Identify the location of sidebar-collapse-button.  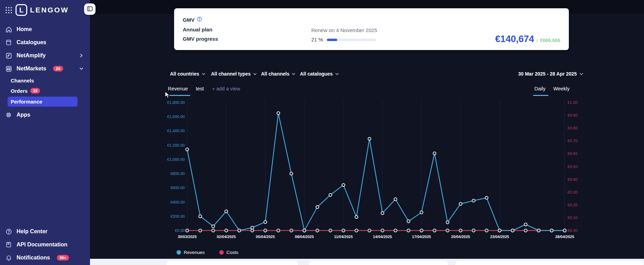
(90, 9).